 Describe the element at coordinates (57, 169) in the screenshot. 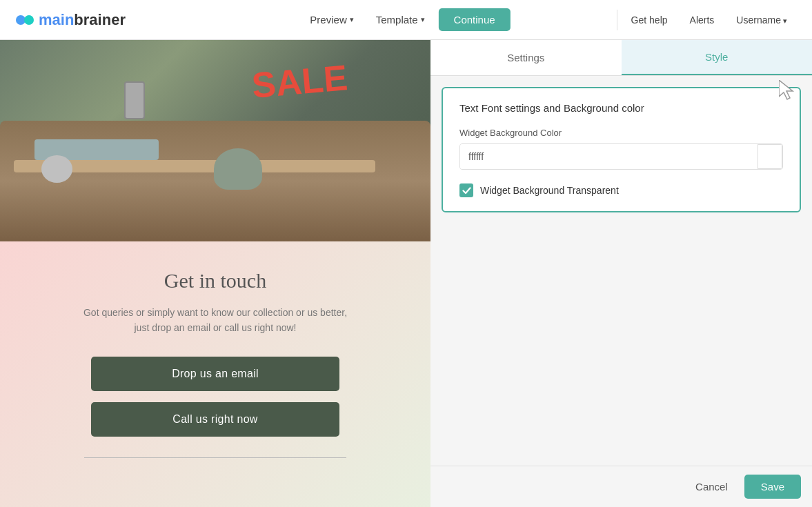

I see `teapot` at that location.